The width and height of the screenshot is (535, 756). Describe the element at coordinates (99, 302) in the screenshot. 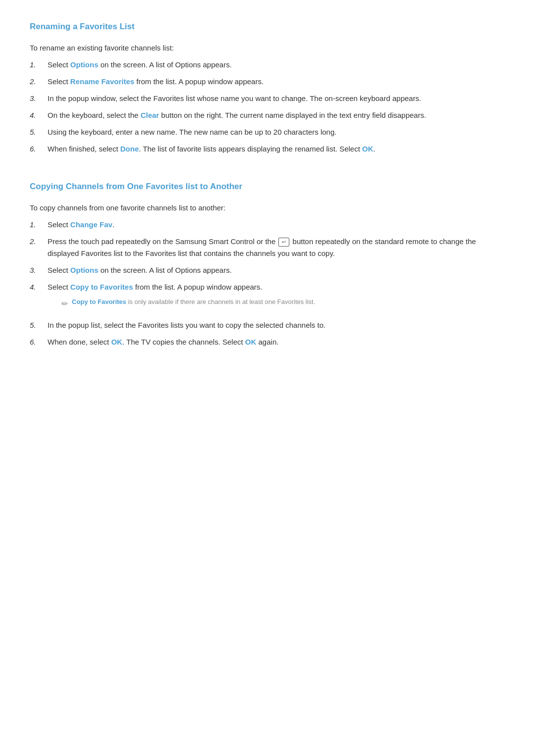

I see `note-highlight: Copy to Favorites` at that location.